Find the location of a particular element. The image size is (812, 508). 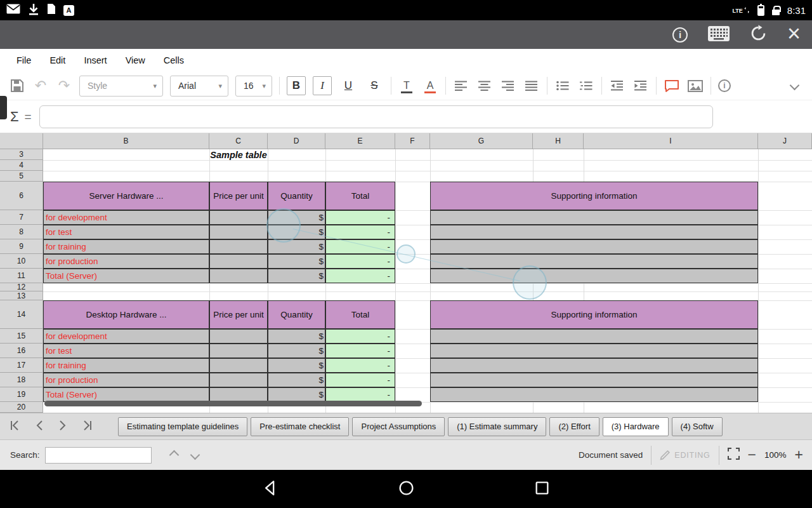

image-icon is located at coordinates (695, 86).